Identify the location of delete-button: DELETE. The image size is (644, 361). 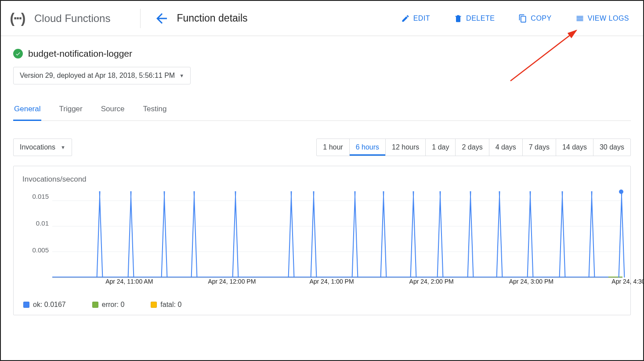
(474, 18).